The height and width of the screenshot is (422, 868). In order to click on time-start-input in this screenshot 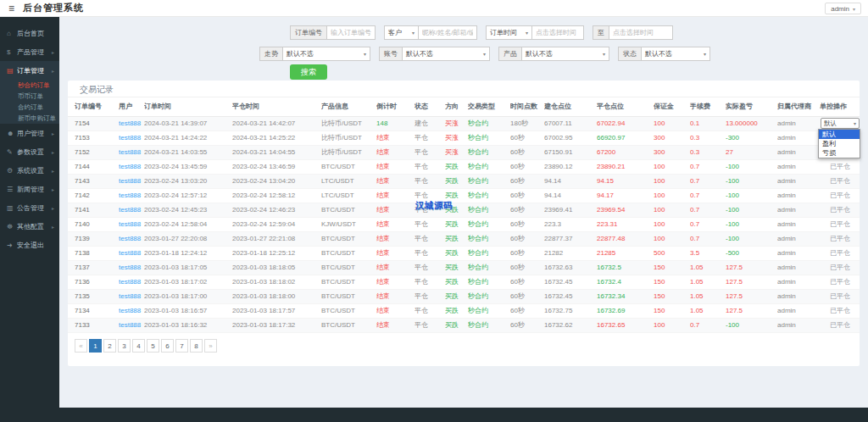, I will do `click(558, 32)`.